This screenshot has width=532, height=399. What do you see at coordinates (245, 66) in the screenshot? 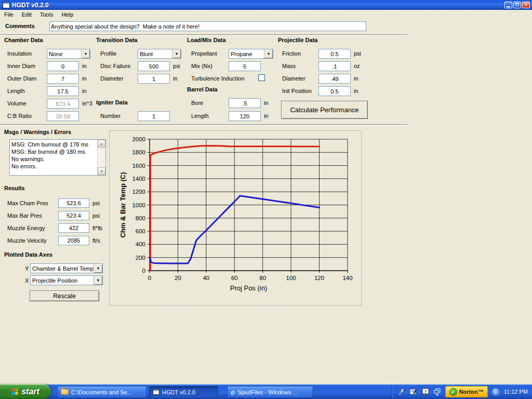
I see `mix-field` at bounding box center [245, 66].